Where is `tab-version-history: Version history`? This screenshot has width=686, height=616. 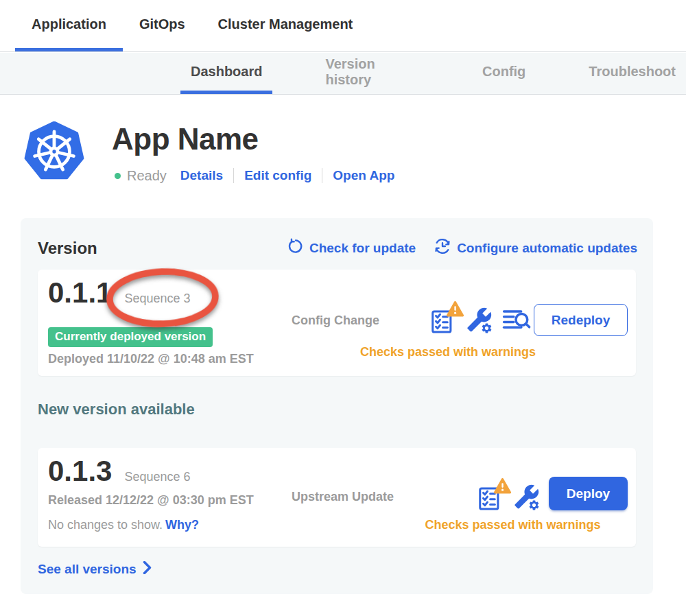
tab-version-history: Version history is located at coordinates (372, 73).